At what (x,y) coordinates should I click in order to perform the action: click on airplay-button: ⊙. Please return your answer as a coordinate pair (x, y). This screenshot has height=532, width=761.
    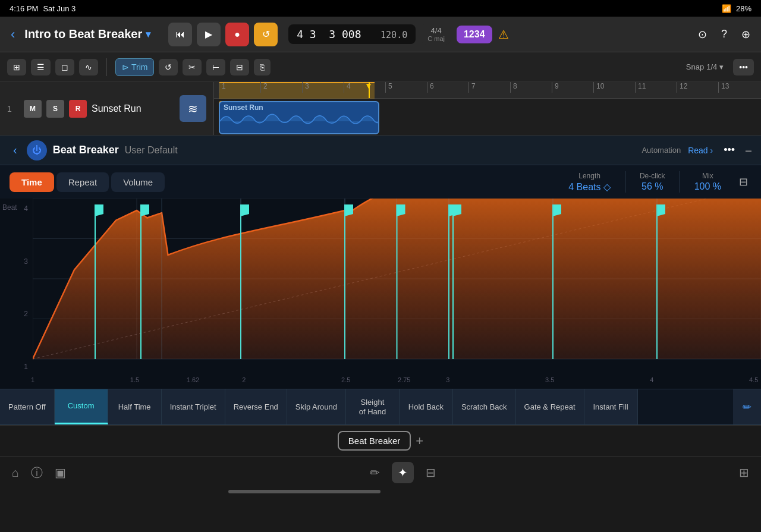
    Looking at the image, I should click on (703, 34).